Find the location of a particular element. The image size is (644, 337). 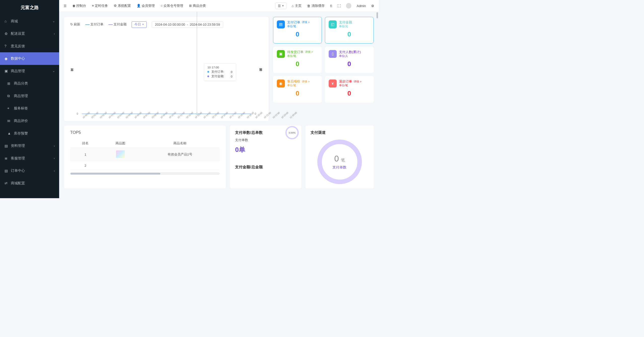

home-link: ⌂ 主页 is located at coordinates (297, 6).